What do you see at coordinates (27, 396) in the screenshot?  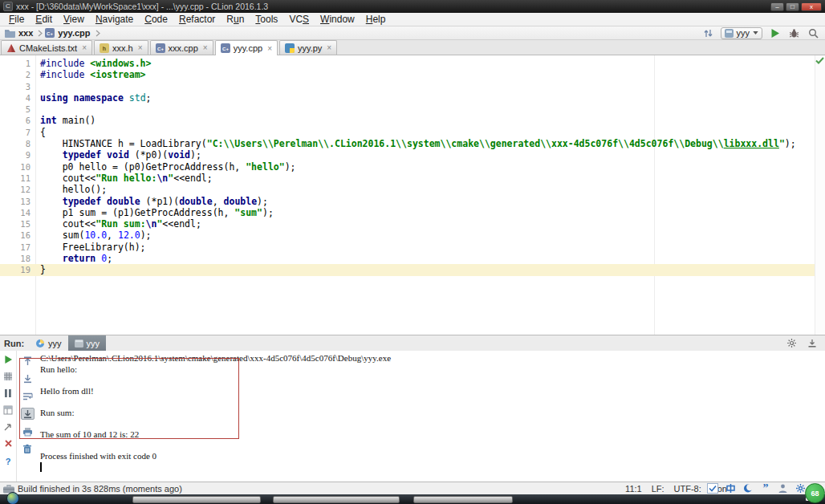 I see `soft-wrap-icon` at bounding box center [27, 396].